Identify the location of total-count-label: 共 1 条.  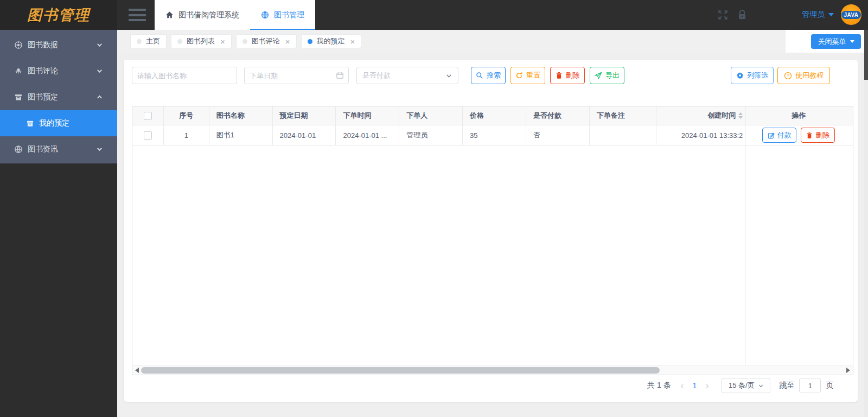
(659, 386).